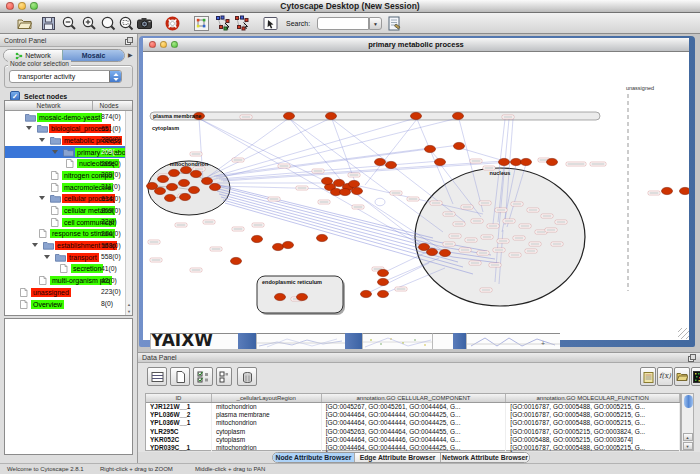 The image size is (700, 474). What do you see at coordinates (130, 54) in the screenshot?
I see `tab-scroll-right-icon: ▶` at bounding box center [130, 54].